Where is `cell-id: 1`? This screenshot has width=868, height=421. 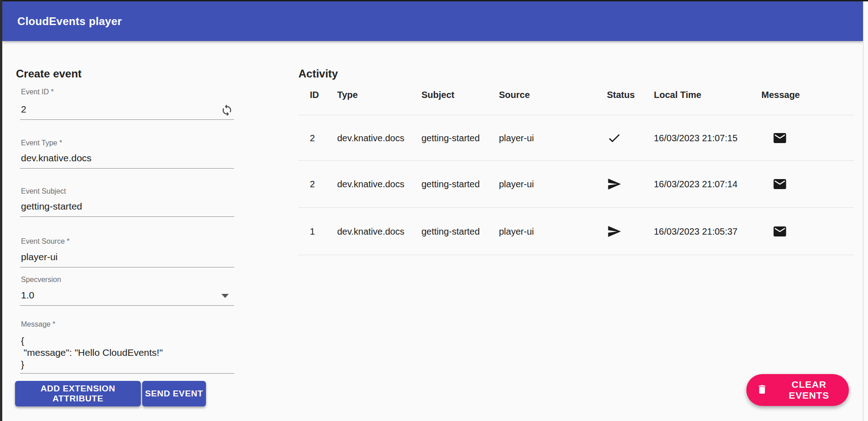
cell-id: 1 is located at coordinates (313, 231).